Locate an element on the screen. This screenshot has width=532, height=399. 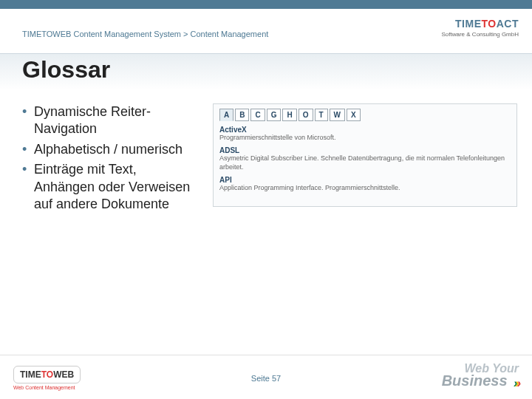
glossary-desc: Programmierschnittstelle von Microsoft. is located at coordinates (365, 137).